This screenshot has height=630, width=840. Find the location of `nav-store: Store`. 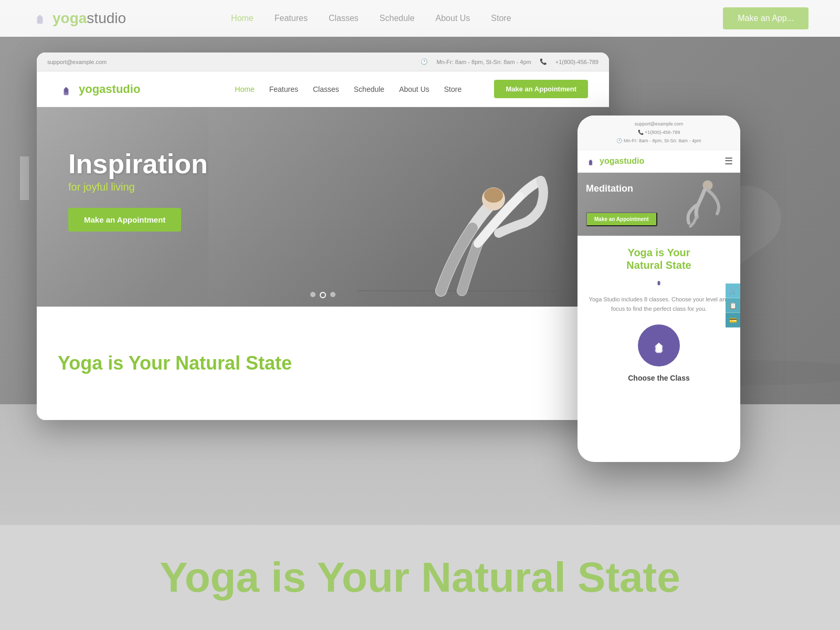

nav-store: Store is located at coordinates (453, 89).